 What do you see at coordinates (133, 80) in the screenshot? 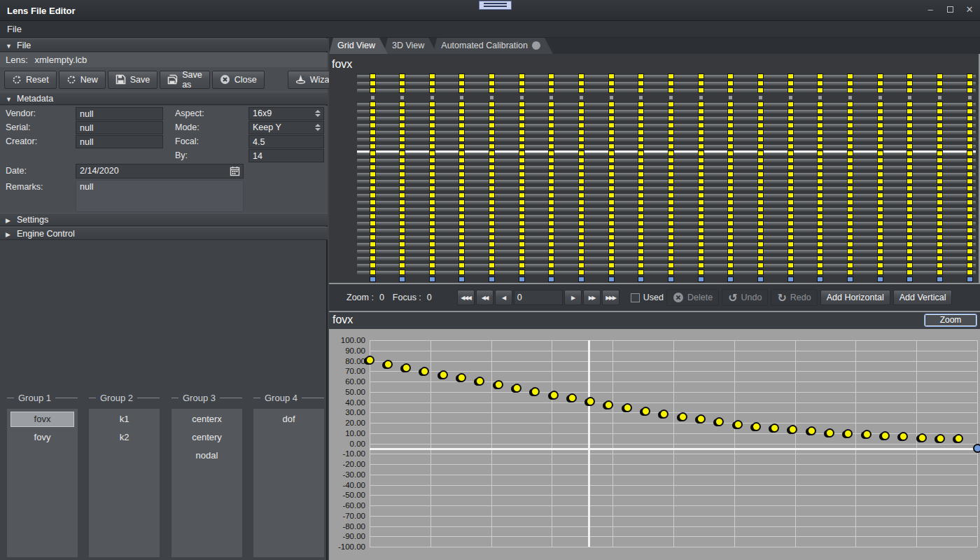
I see `save-button: Save` at bounding box center [133, 80].